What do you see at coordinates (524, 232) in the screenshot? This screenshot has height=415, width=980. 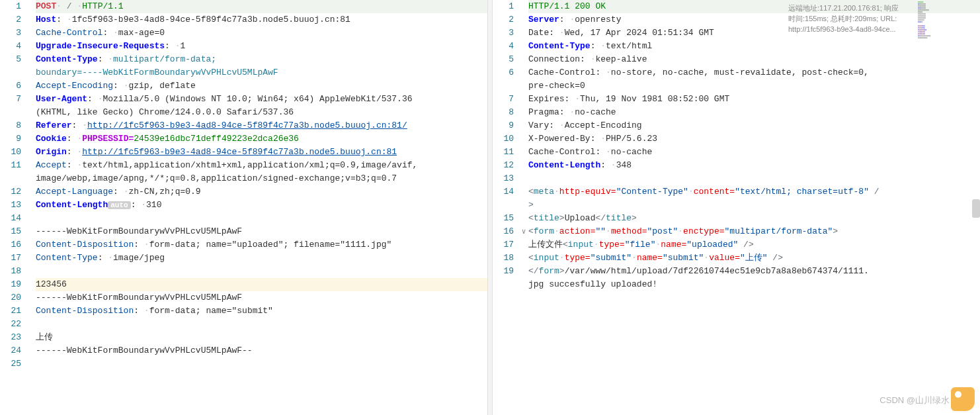 I see `fold-chevron-icon: ∨` at bounding box center [524, 232].